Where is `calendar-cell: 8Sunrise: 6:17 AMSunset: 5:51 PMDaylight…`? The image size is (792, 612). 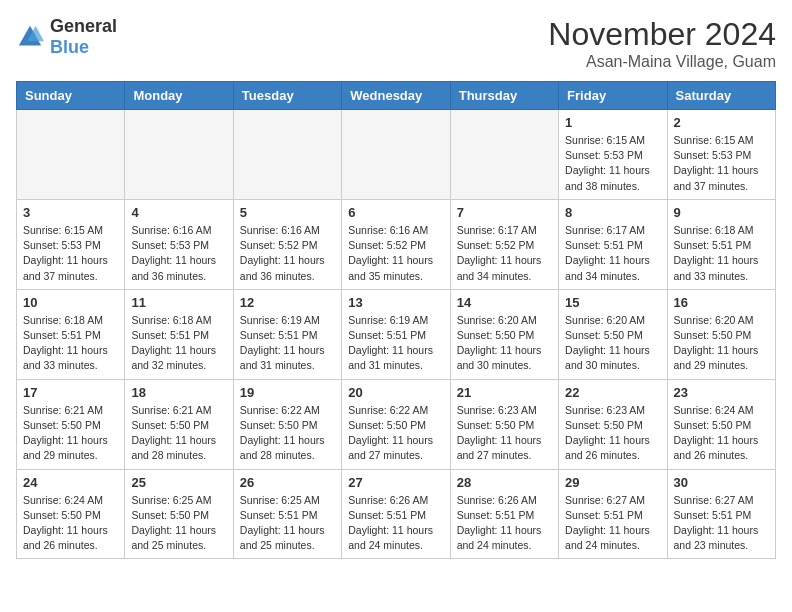
calendar-cell: 8Sunrise: 6:17 AMSunset: 5:51 PMDaylight… is located at coordinates (613, 244).